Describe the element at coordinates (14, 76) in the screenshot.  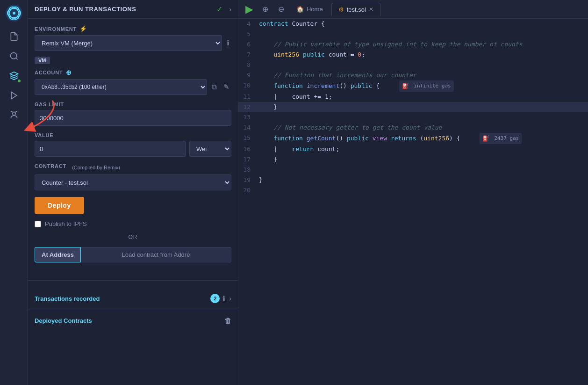
I see `sidebar-item-solidity` at that location.